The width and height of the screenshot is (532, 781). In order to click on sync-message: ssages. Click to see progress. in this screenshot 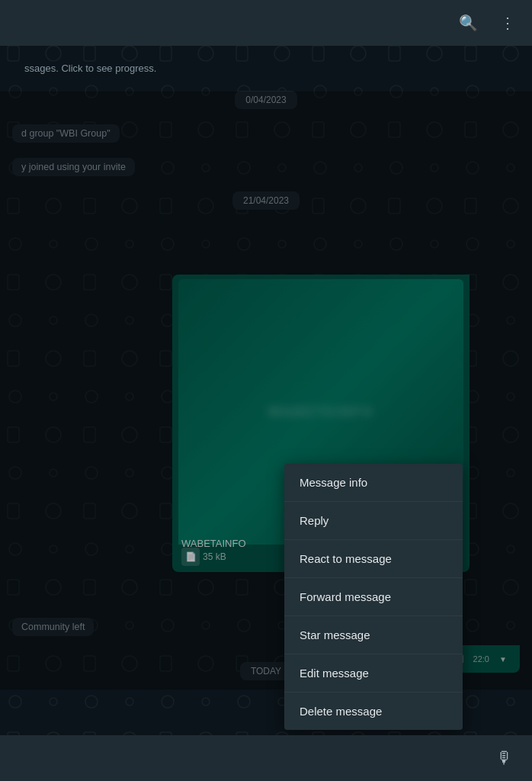, I will do `click(90, 69)`.